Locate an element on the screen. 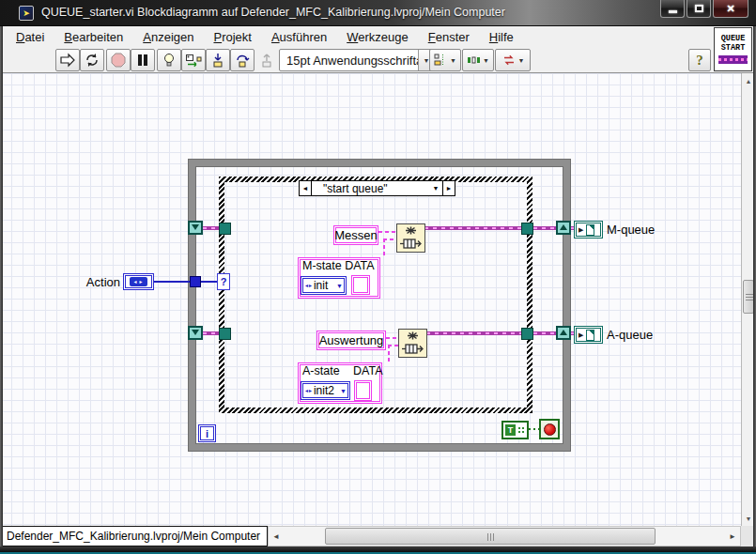  loop-tunnel-action is located at coordinates (195, 282).